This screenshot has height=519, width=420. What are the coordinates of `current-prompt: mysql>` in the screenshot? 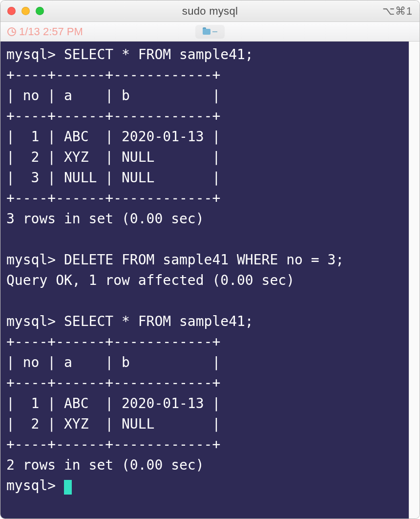 It's located at (35, 486).